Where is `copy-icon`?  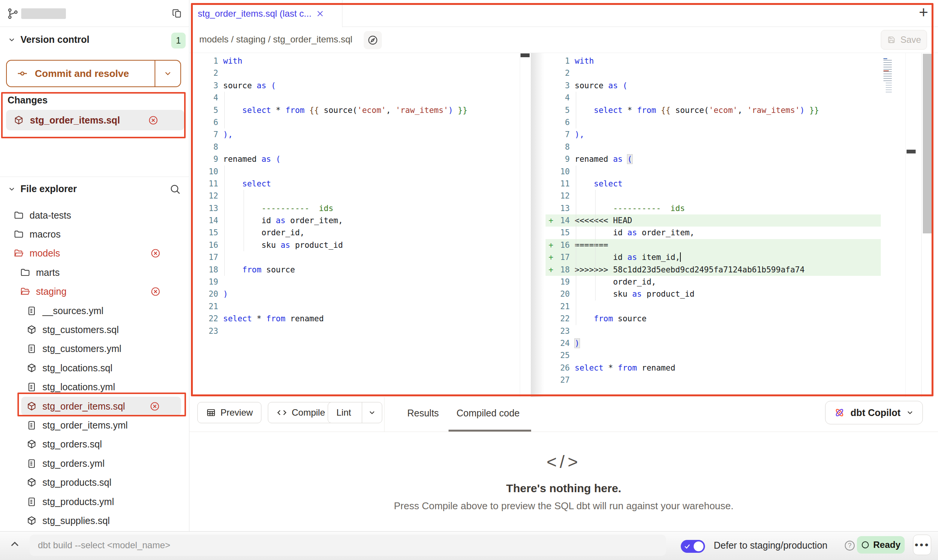
copy-icon is located at coordinates (177, 14).